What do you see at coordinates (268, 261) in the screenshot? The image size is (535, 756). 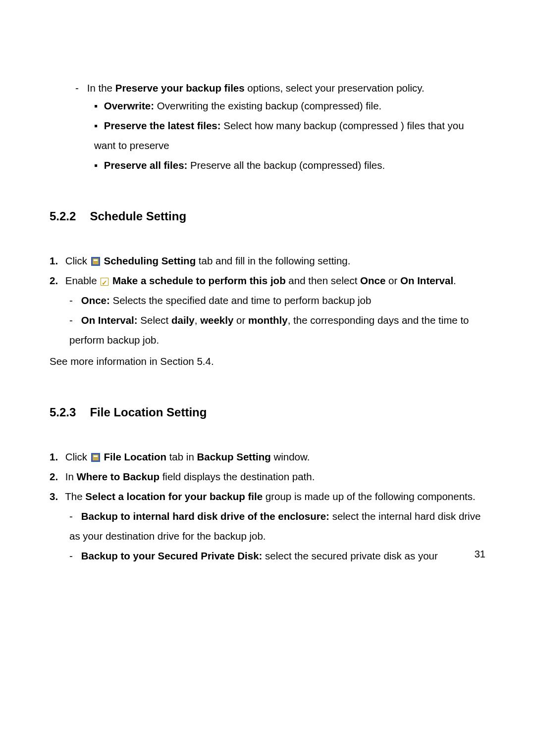 I see `sec522-step1: 1. Click Scheduling Setting tab and fill…` at bounding box center [268, 261].